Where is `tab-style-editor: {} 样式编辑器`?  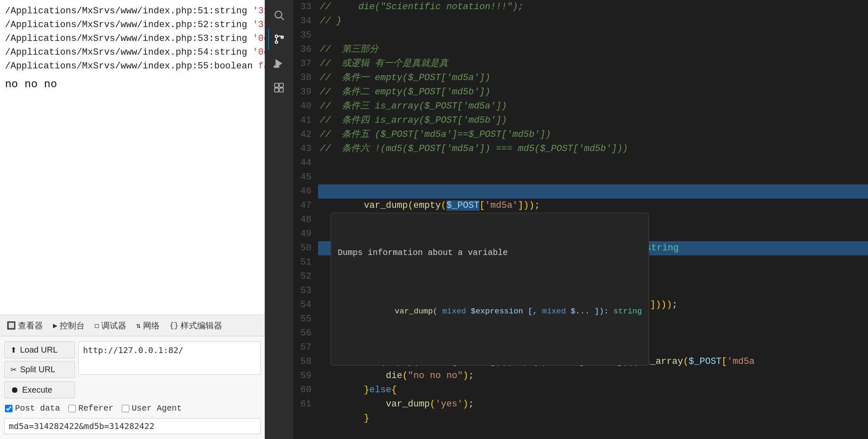 tab-style-editor: {} 样式编辑器 is located at coordinates (196, 325).